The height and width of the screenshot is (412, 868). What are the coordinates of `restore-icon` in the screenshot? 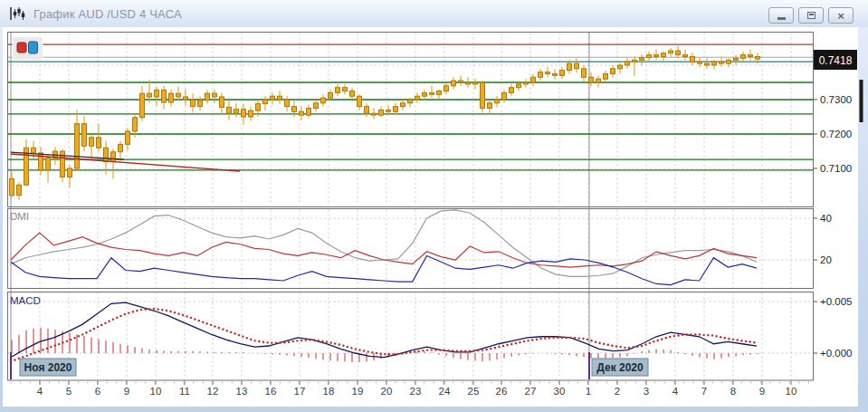 It's located at (811, 15).